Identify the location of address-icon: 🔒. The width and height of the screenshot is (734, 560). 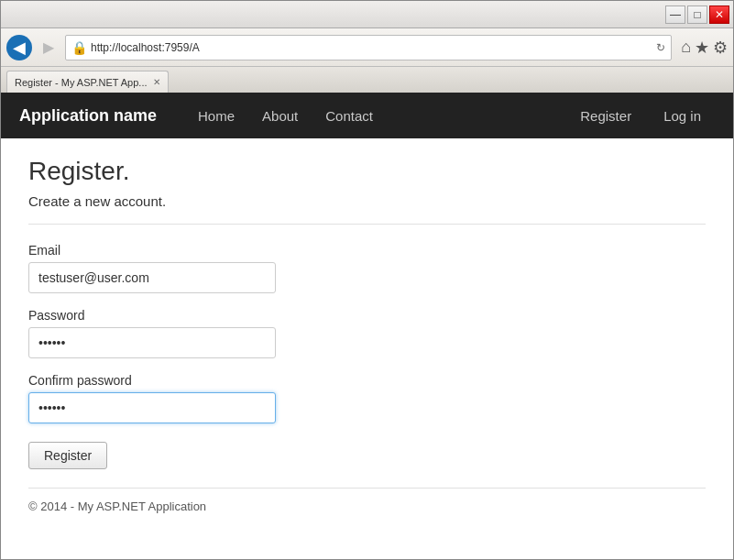
(79, 48).